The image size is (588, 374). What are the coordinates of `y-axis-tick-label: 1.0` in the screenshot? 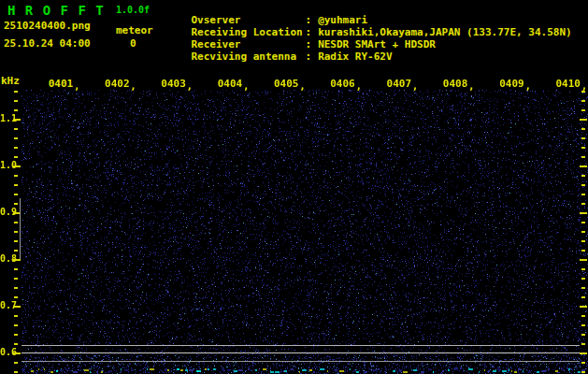 It's located at (7, 165).